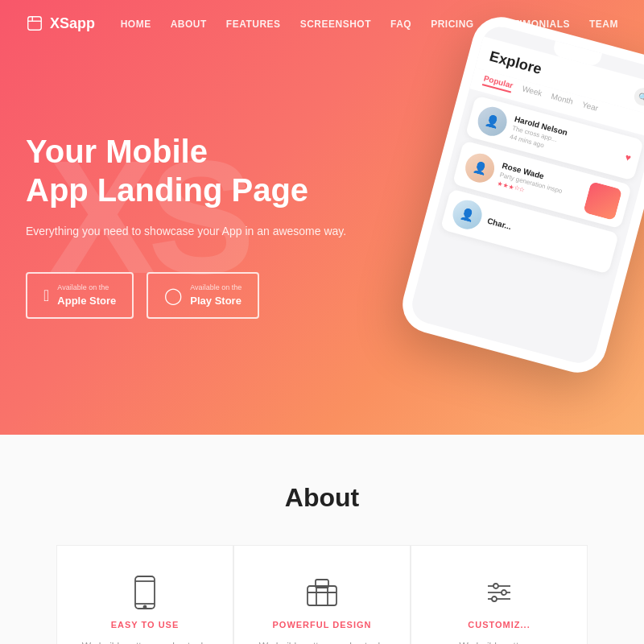 This screenshot has width=644, height=644. I want to click on phone-search-icon: 🔍, so click(638, 97).